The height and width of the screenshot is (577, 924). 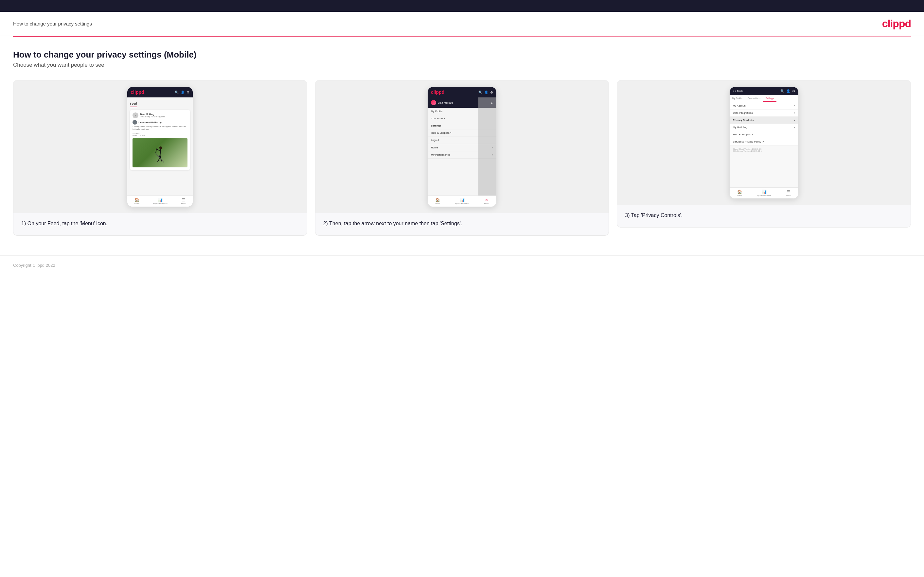 I want to click on golf-image, so click(x=160, y=153).